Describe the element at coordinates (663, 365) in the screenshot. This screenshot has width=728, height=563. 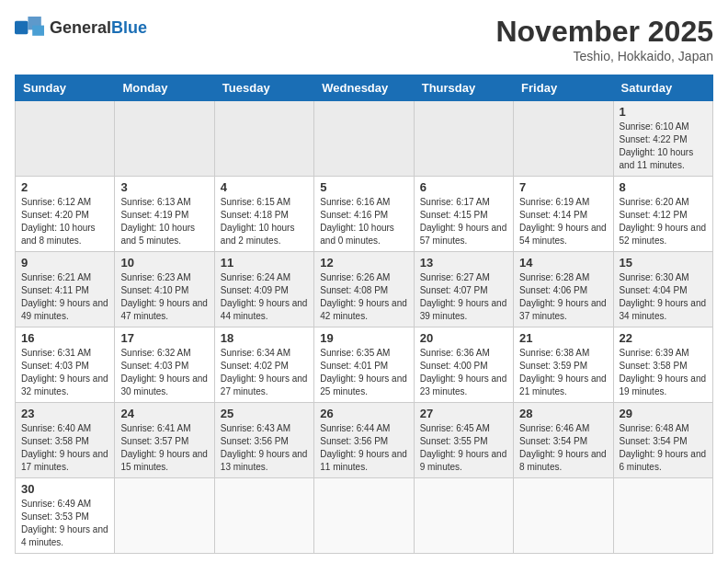
I see `calendar-cell: 22Sunrise: 6:39 AM Sunset: 3:58 PM Dayli…` at that location.